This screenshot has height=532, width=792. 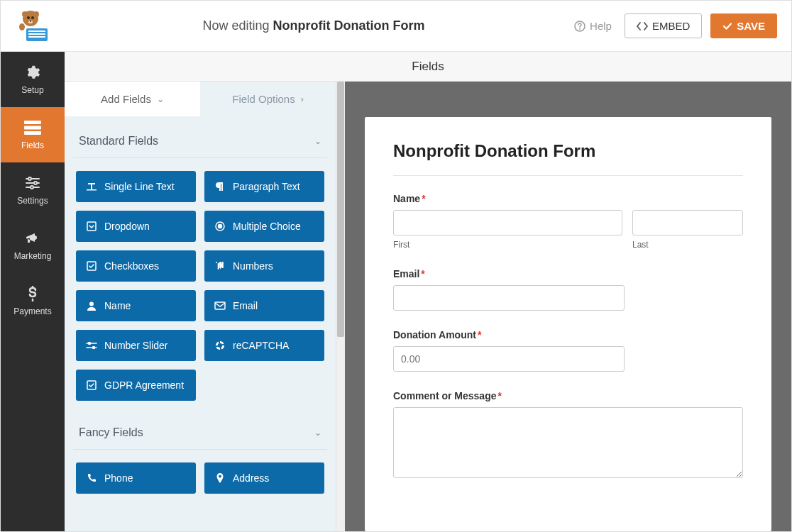 I want to click on nav-settings: Settings, so click(x=33, y=190).